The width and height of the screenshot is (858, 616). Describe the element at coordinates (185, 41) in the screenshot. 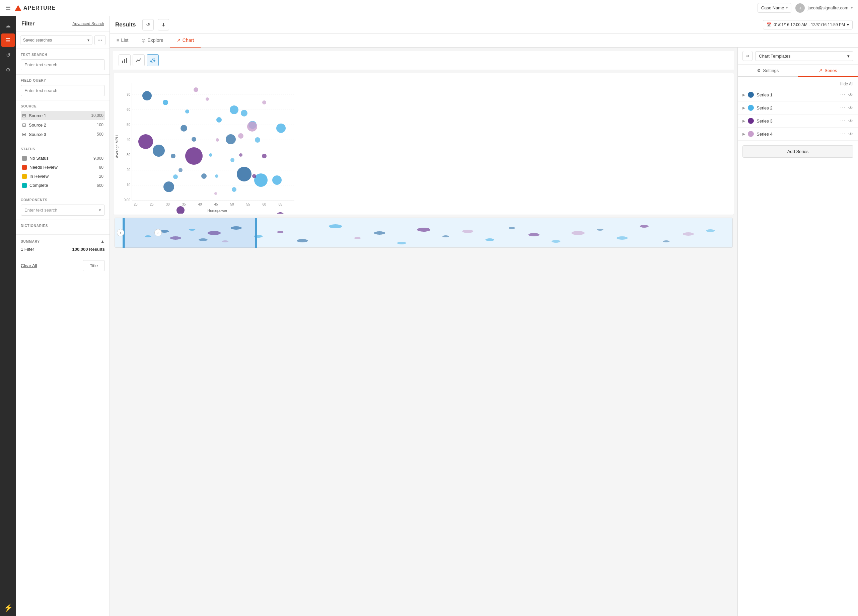

I see `tab-chart: ↗ Chart` at that location.